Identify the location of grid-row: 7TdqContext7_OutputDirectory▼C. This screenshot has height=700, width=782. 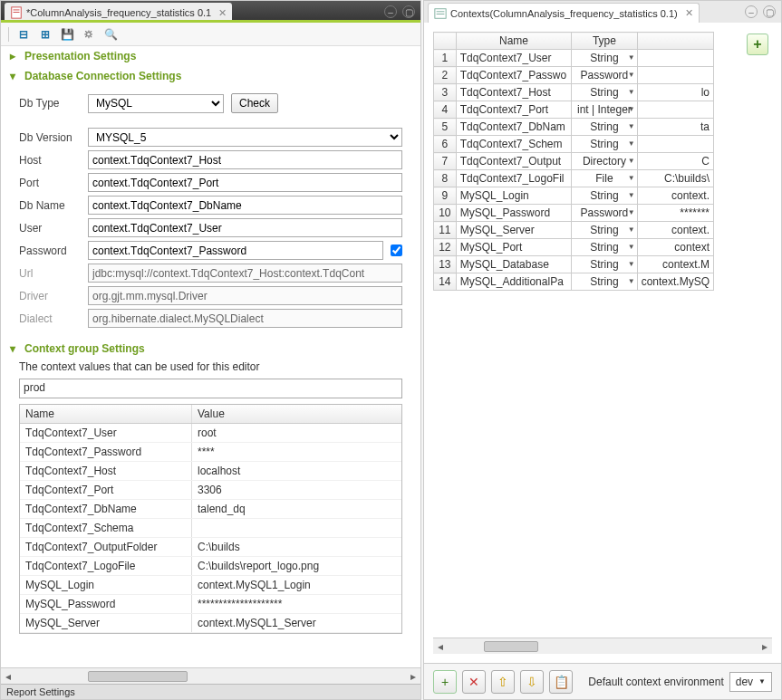
(574, 161).